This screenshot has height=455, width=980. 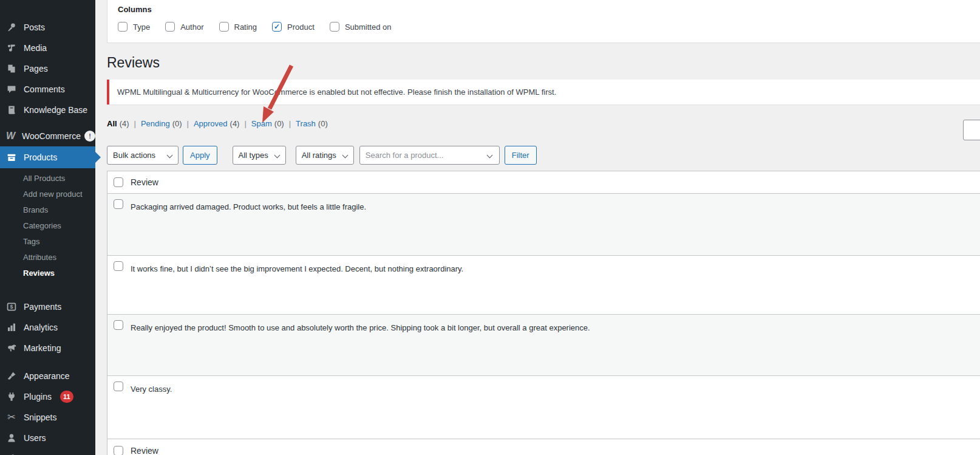 I want to click on submenu-item-all-products: All Products, so click(x=47, y=179).